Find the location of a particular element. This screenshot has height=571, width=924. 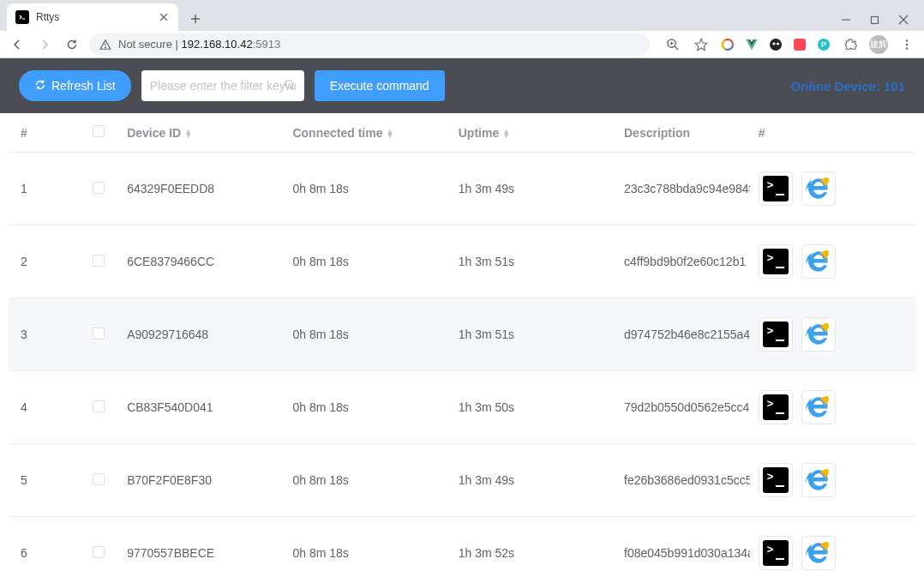

extensions-menu-icon is located at coordinates (850, 45).